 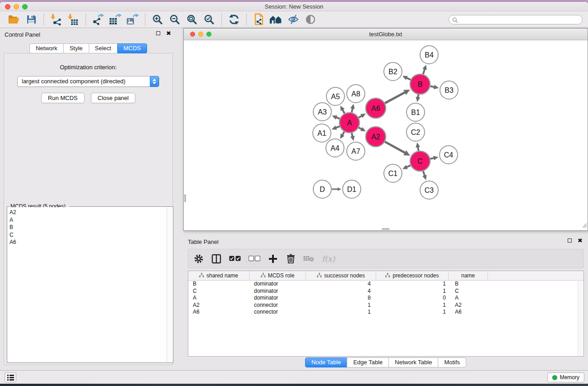 What do you see at coordinates (192, 19) in the screenshot?
I see `zoom-fit-icon` at bounding box center [192, 19].